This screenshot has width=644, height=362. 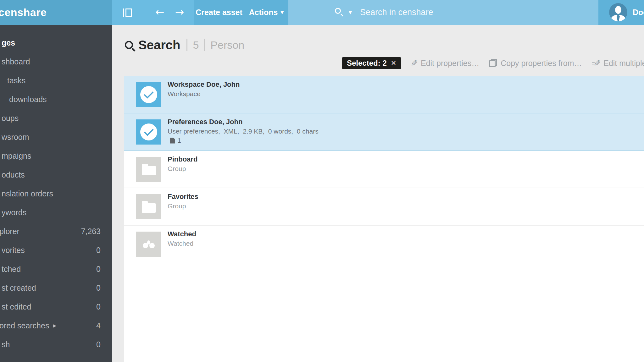 I want to click on sidebar-item-count: 4, so click(x=98, y=326).